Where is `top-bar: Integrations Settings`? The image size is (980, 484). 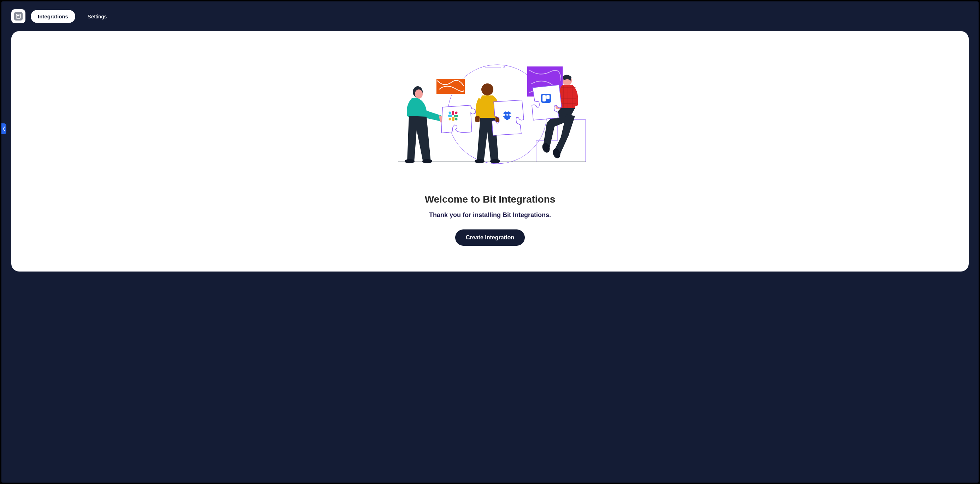 top-bar: Integrations Settings is located at coordinates (490, 16).